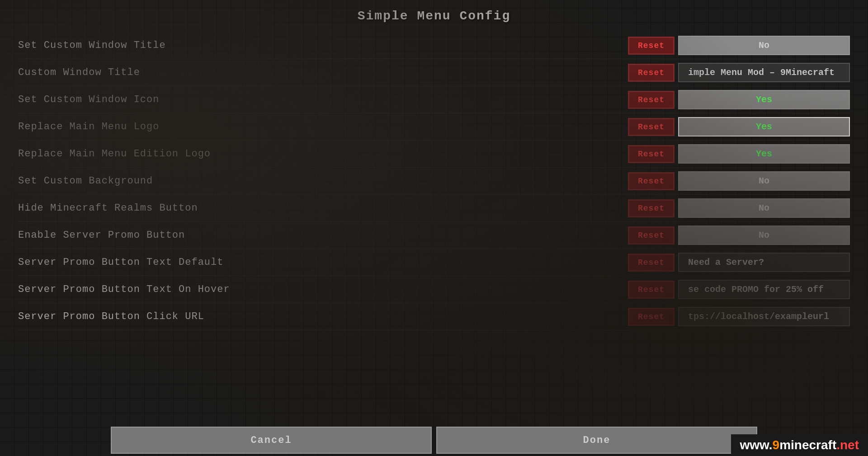  Describe the element at coordinates (799, 445) in the screenshot. I see `watermark: www.9minecraft.net` at that location.